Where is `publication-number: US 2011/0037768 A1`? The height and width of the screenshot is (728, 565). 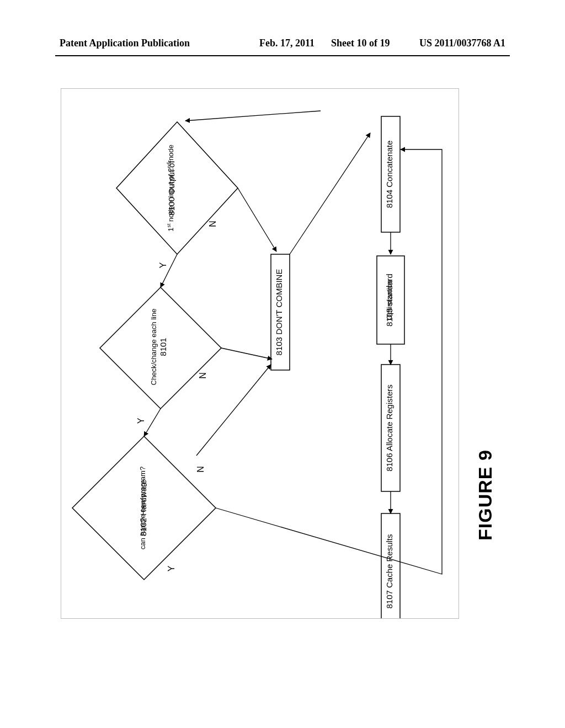 publication-number: US 2011/0037768 A1 is located at coordinates (462, 43).